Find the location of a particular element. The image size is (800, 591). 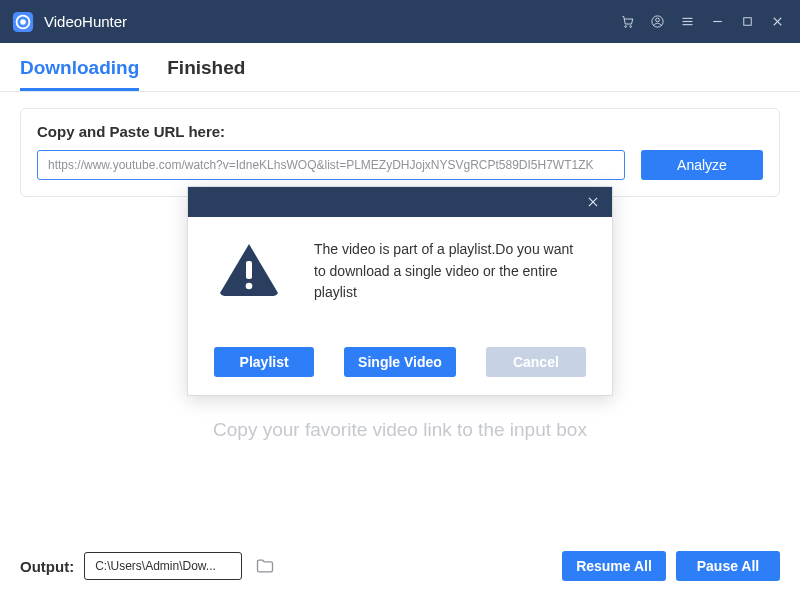

url-input is located at coordinates (331, 165).